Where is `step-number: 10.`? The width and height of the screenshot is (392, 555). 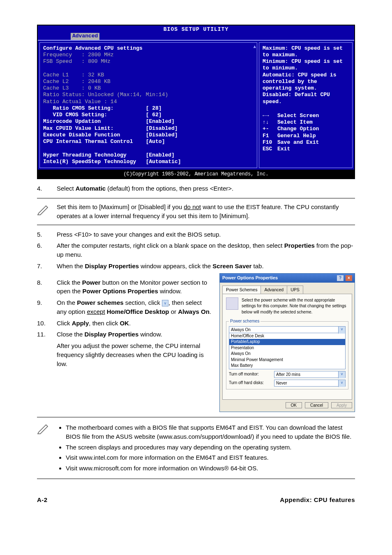 step-number: 10. is located at coordinates (47, 323).